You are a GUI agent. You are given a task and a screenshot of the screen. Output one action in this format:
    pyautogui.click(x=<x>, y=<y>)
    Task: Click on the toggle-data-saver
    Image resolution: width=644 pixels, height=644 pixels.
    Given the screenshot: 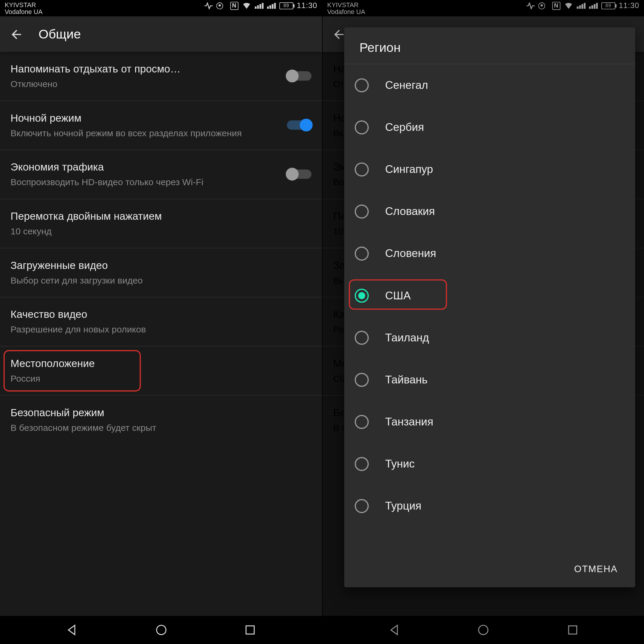 What is the action you would take?
    pyautogui.click(x=299, y=174)
    